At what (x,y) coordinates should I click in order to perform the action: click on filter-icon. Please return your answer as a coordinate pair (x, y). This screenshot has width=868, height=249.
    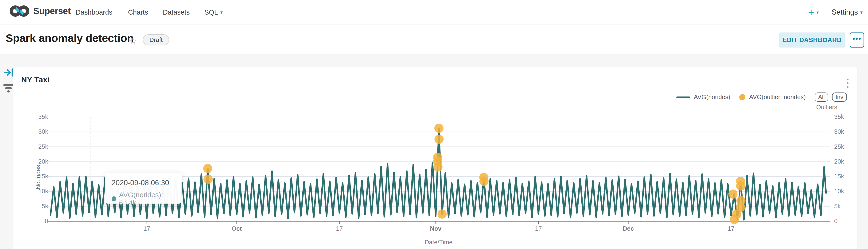
    Looking at the image, I should click on (8, 88).